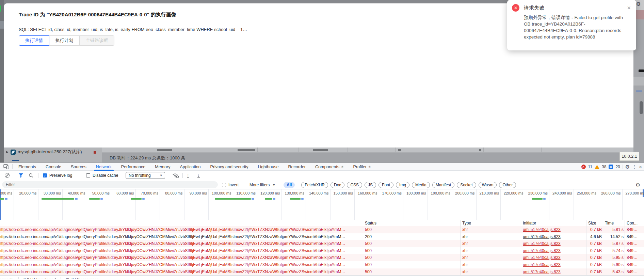  I want to click on sql-statement: SQL: SELECT id, class_id, member_uid, is…, so click(133, 29).